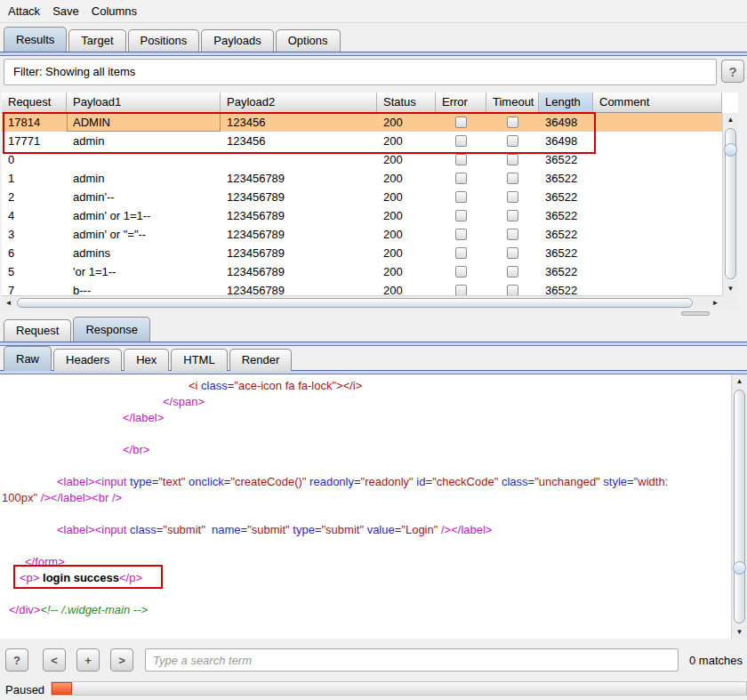 This screenshot has height=700, width=747. What do you see at coordinates (362, 160) in the screenshot?
I see `table-row: 020036522` at bounding box center [362, 160].